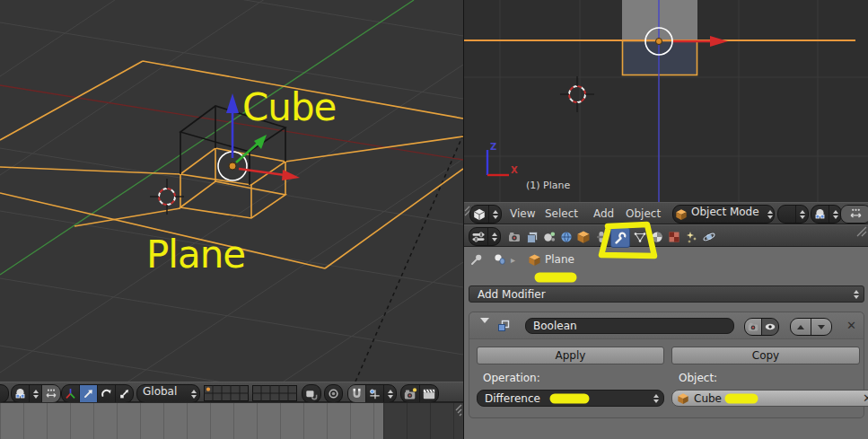 This screenshot has width=868, height=439. I want to click on tab-constraints, so click(601, 237).